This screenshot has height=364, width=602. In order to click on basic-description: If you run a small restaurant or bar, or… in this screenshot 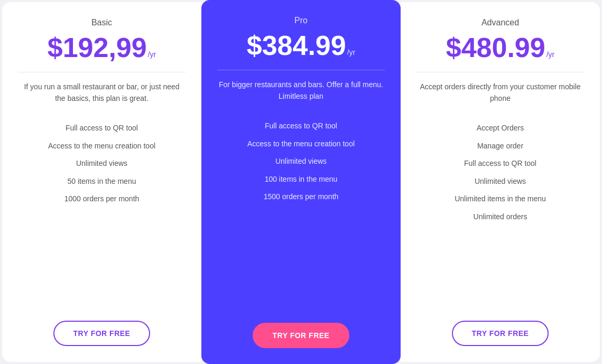, I will do `click(101, 98)`.